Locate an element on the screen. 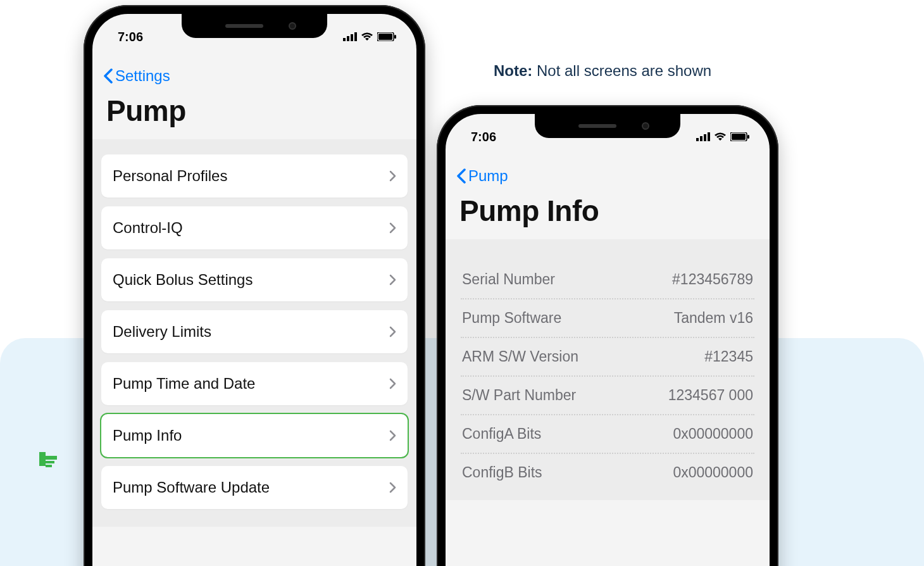 The height and width of the screenshot is (566, 924). info-value: #123456789 is located at coordinates (713, 280).